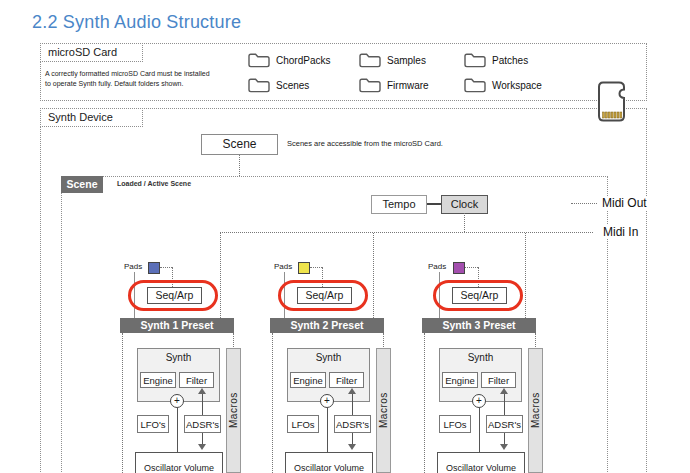 Image resolution: width=690 pixels, height=473 pixels. I want to click on microsd-card-label: microSD Card, so click(92, 52).